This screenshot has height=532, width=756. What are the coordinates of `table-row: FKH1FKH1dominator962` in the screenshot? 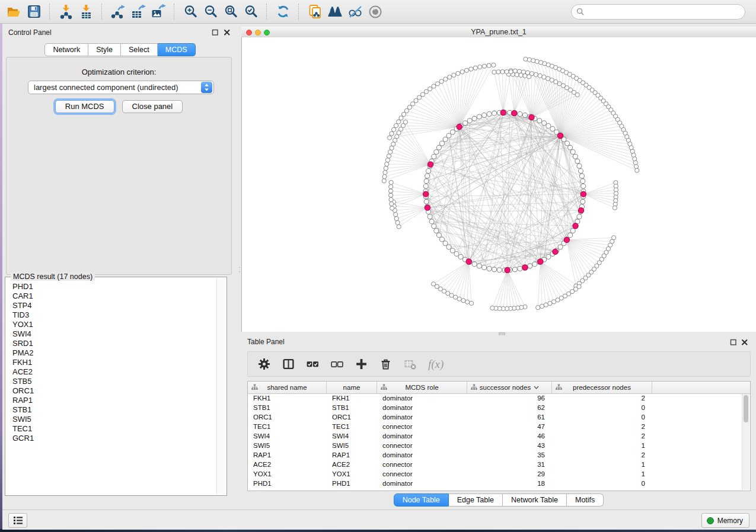 It's located at (495, 398).